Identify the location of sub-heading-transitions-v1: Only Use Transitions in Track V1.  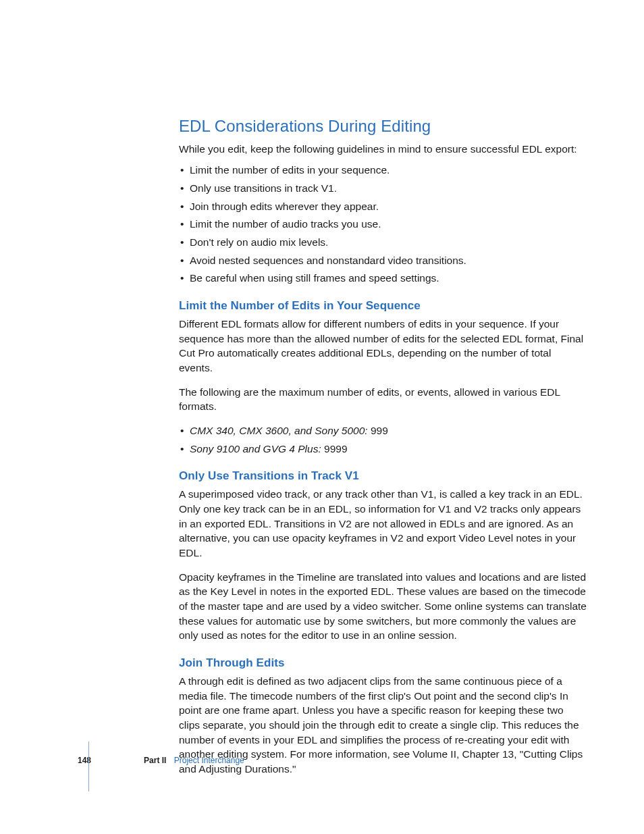
(383, 476).